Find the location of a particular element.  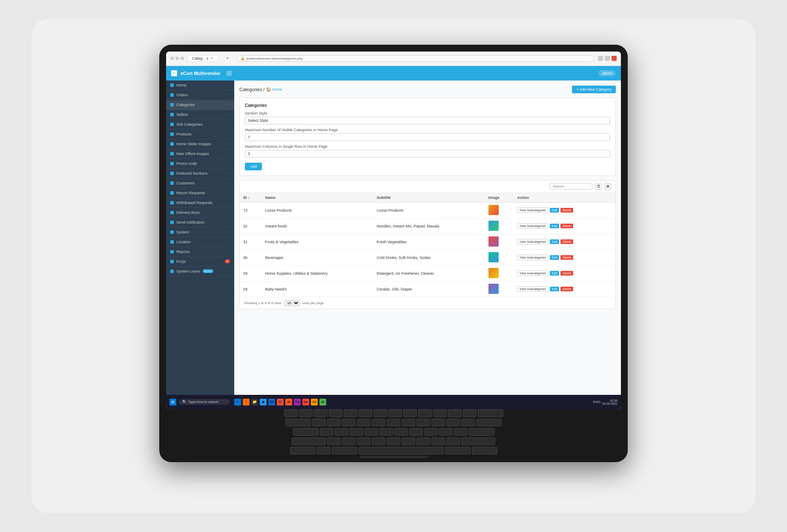

key-alt is located at coordinates (345, 451).